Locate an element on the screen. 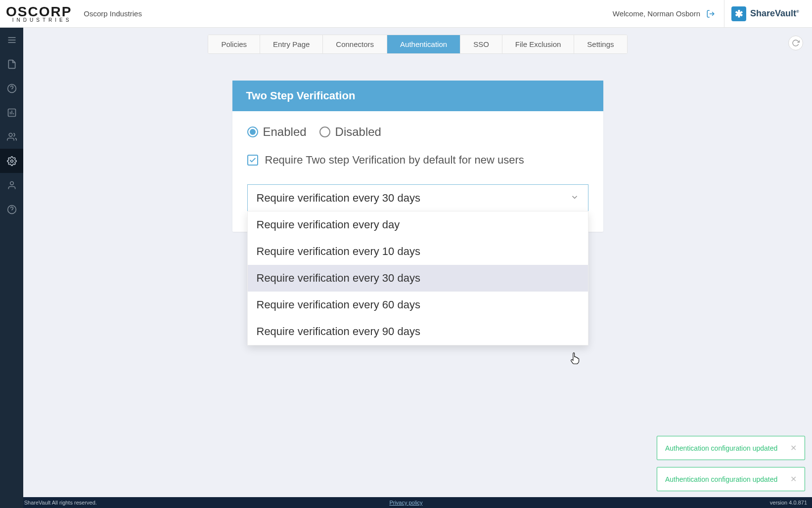  option-label: Require verification every 60 days is located at coordinates (338, 304).